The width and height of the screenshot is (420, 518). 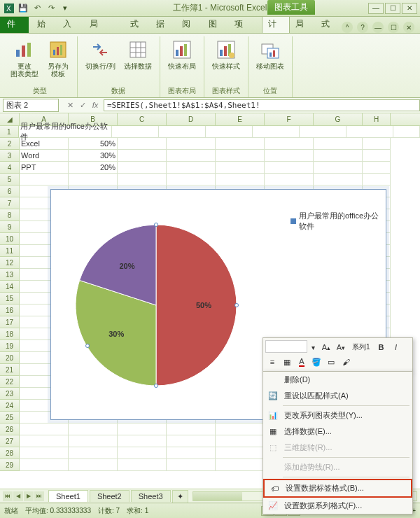 What do you see at coordinates (10, 441) in the screenshot?
I see `row-header: 27` at bounding box center [10, 441].